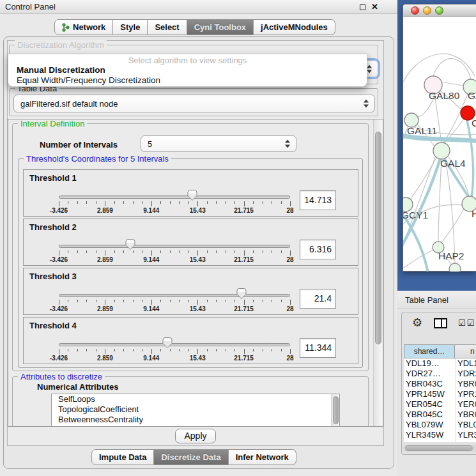 The image size is (476, 476). Describe the element at coordinates (123, 457) in the screenshot. I see `tab-impute-data: Impute Data` at that location.